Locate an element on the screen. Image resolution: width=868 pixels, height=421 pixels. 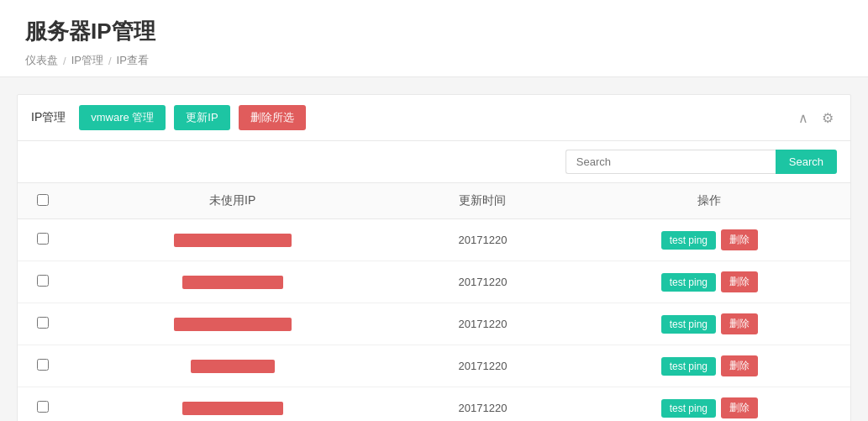
select-all-checkbox is located at coordinates (43, 200).